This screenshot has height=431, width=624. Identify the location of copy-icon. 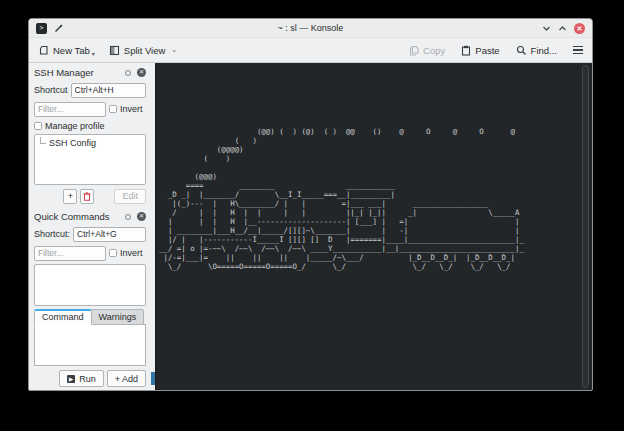
(414, 50).